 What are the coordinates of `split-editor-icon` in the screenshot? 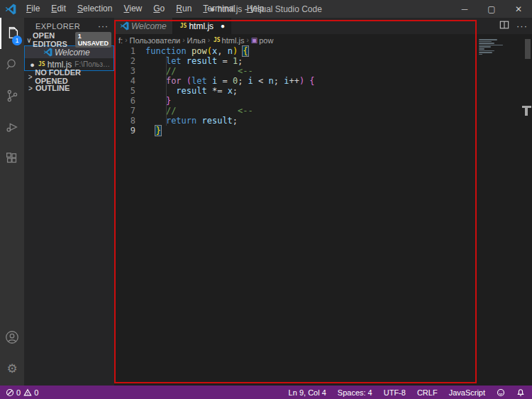 It's located at (504, 26).